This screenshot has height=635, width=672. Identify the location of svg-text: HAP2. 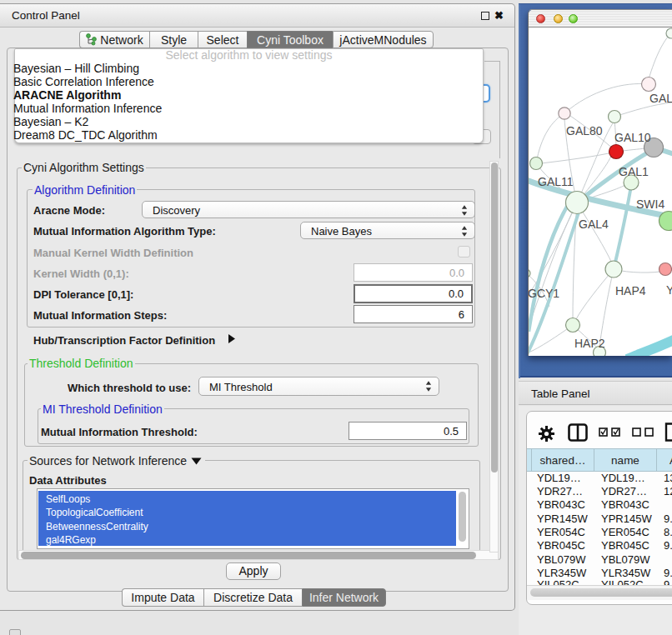
(590, 343).